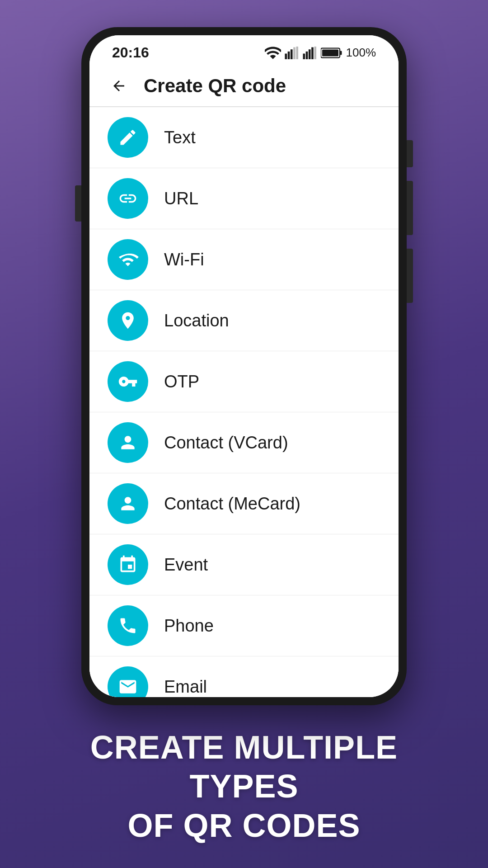  What do you see at coordinates (292, 53) in the screenshot?
I see `signal-icon` at bounding box center [292, 53].